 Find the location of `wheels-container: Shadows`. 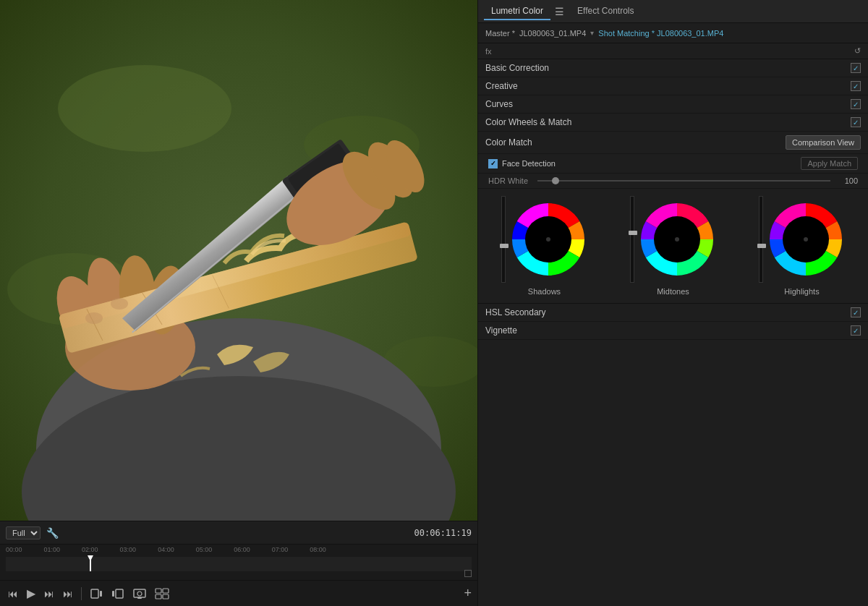

wheels-container: Shadows is located at coordinates (673, 246).